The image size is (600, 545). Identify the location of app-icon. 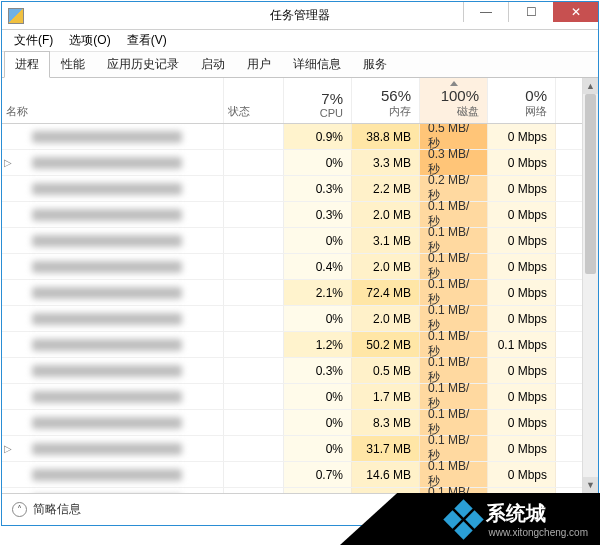
(16, 16).